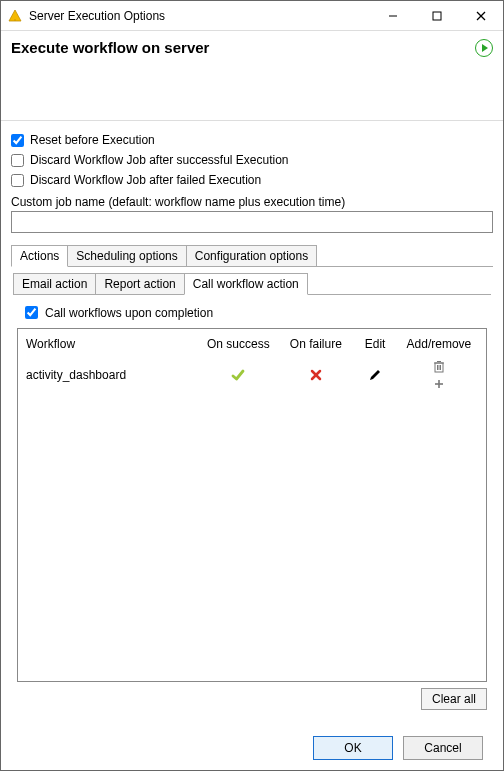 Image resolution: width=504 pixels, height=771 pixels. What do you see at coordinates (18, 160) in the screenshot?
I see `discard-success-checkbox` at bounding box center [18, 160].